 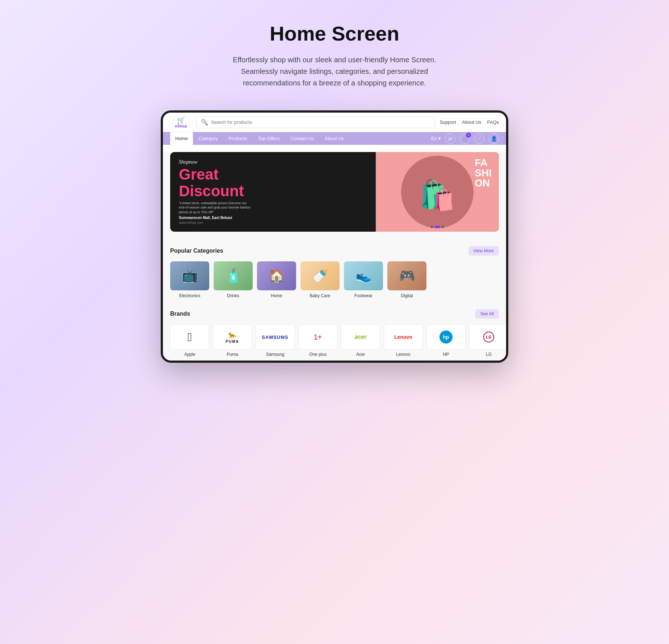 I want to click on babycare-image: 🍼, so click(x=320, y=276).